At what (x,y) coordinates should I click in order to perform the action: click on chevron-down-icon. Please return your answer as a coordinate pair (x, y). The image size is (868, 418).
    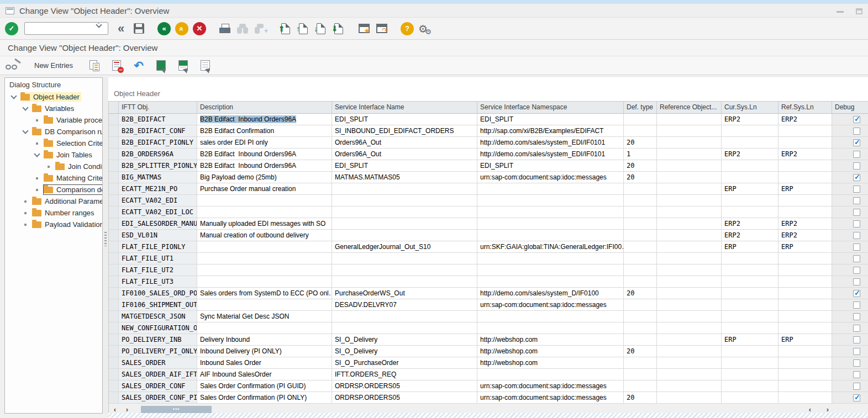
    Looking at the image, I should click on (13, 96).